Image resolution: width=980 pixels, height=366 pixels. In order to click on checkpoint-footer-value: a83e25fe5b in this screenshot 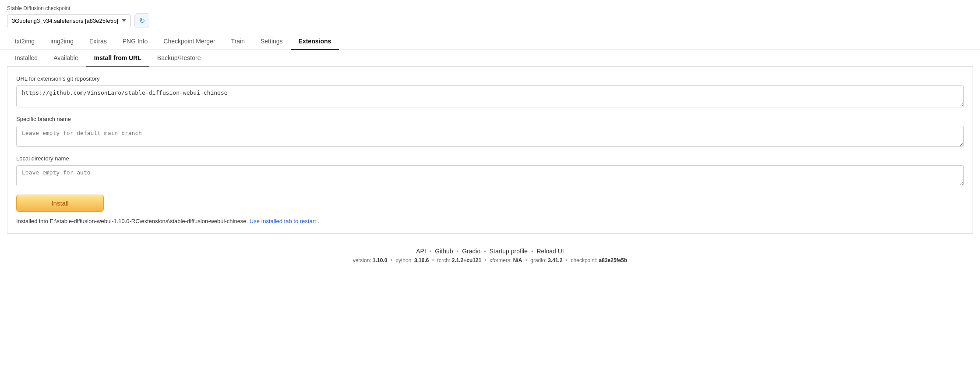, I will do `click(613, 260)`.